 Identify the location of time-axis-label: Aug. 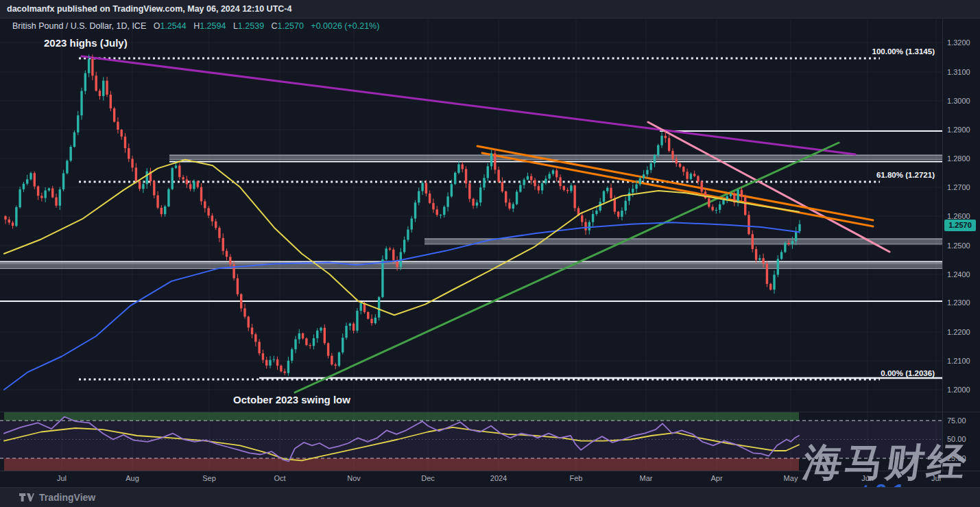
(132, 478).